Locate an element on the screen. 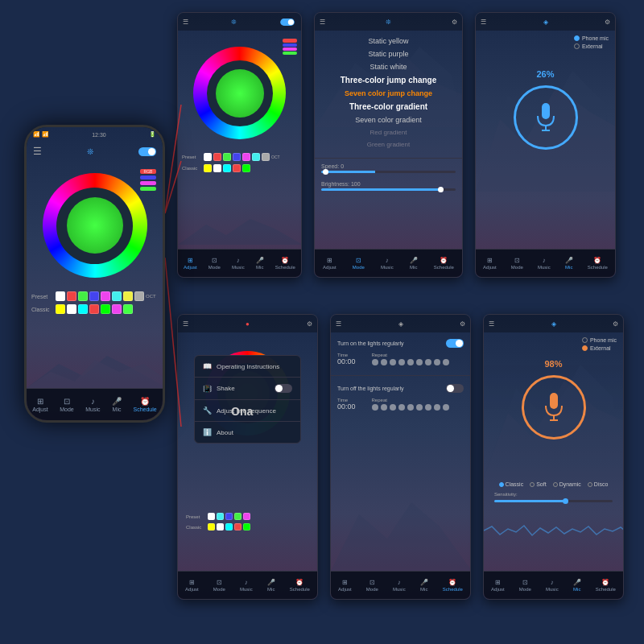 This screenshot has height=644, width=644. p6-mic-label: Mic is located at coordinates (576, 589).